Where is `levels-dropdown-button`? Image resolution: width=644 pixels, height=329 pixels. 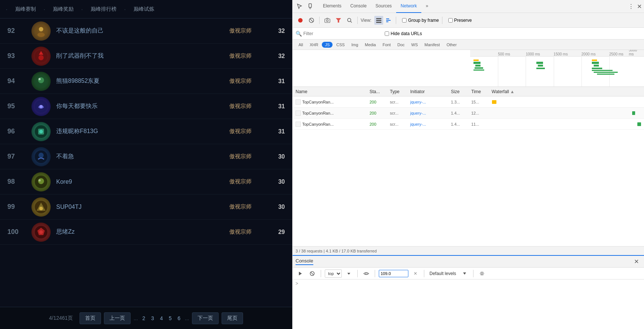 levels-dropdown-button is located at coordinates (465, 274).